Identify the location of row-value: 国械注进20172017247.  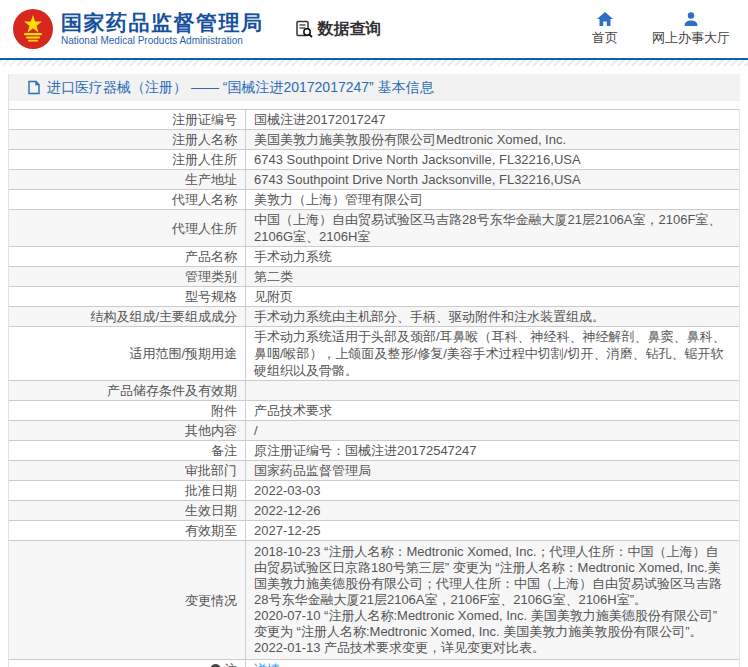
(492, 120).